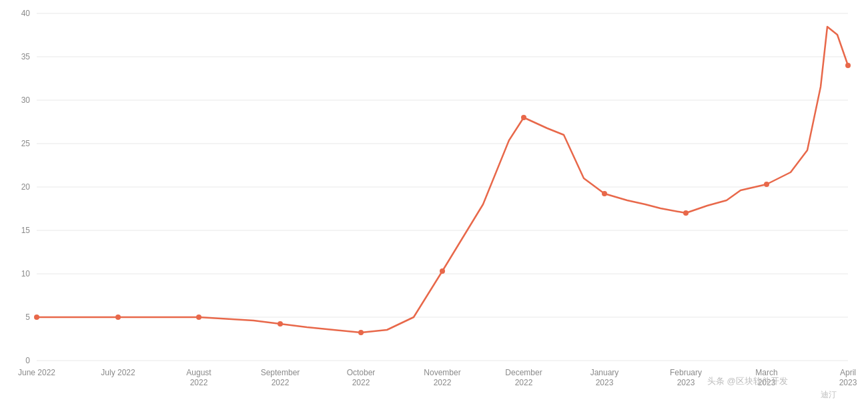 Image resolution: width=868 pixels, height=414 pixels. What do you see at coordinates (686, 373) in the screenshot?
I see `x-label-february2023: February` at bounding box center [686, 373].